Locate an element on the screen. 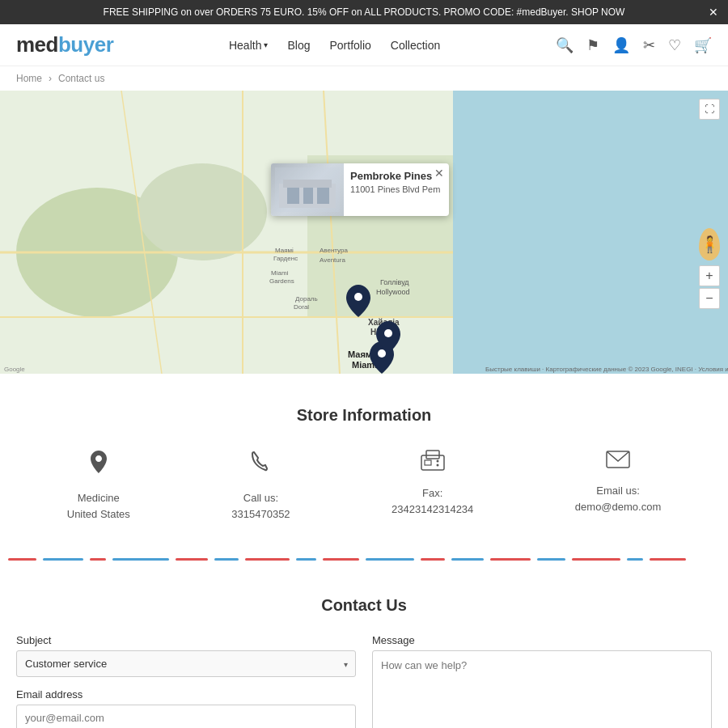  store-fax-text: Fax: 23423142314234 is located at coordinates (432, 502).